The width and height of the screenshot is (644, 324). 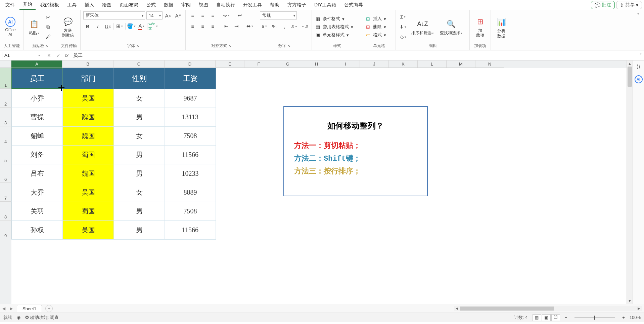 What do you see at coordinates (6, 117) in the screenshot?
I see `row-header-3: 3` at bounding box center [6, 117].